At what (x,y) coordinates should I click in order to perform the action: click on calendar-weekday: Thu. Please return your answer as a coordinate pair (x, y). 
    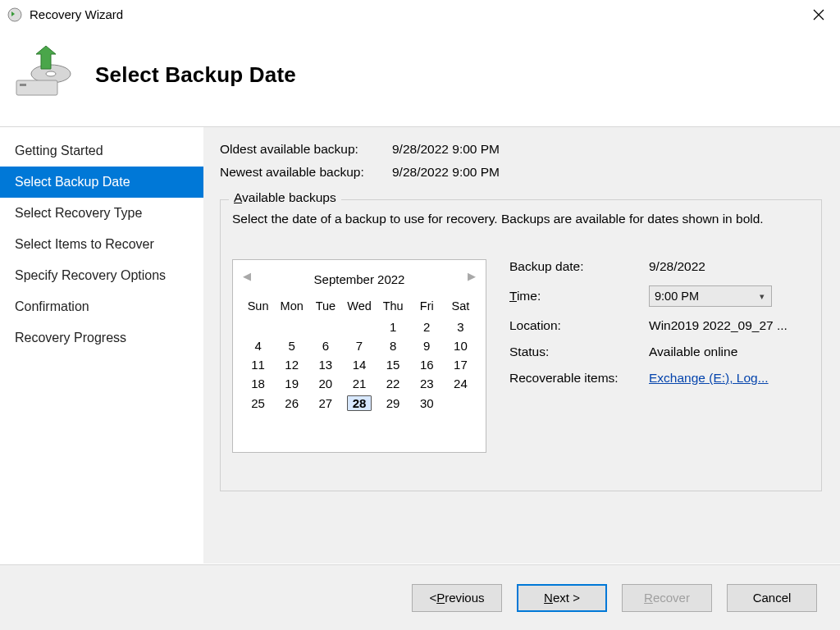
    Looking at the image, I should click on (394, 307).